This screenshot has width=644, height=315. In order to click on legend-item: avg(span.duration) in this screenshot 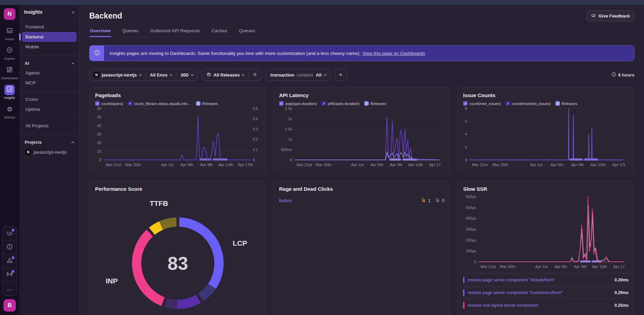, I will do `click(298, 104)`.